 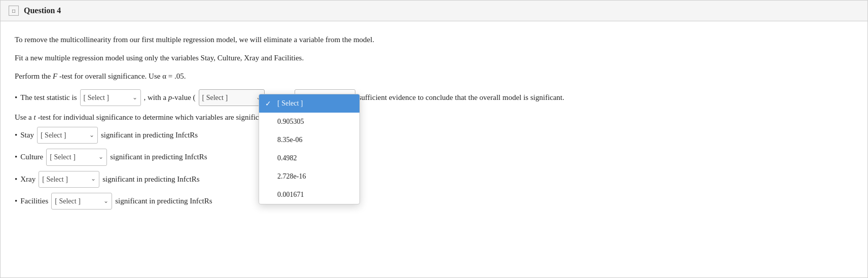 What do you see at coordinates (14, 11) in the screenshot?
I see `question-icon: □` at bounding box center [14, 11].